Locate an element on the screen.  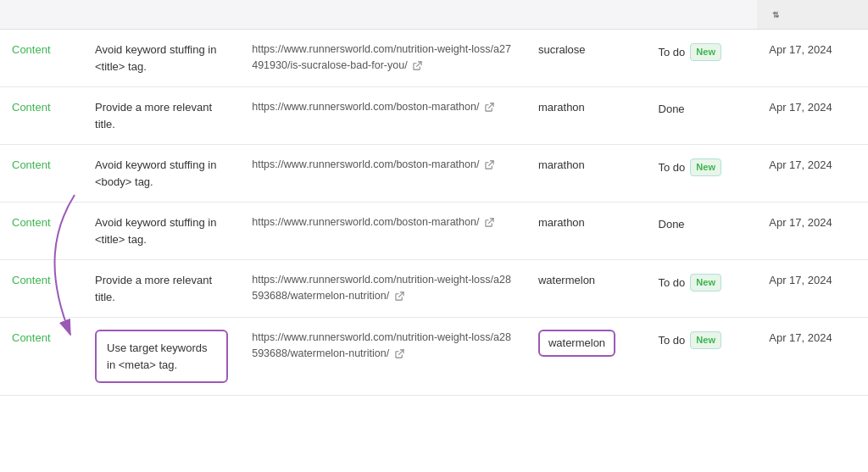
column-header-discovered: ⇅ is located at coordinates (812, 15).